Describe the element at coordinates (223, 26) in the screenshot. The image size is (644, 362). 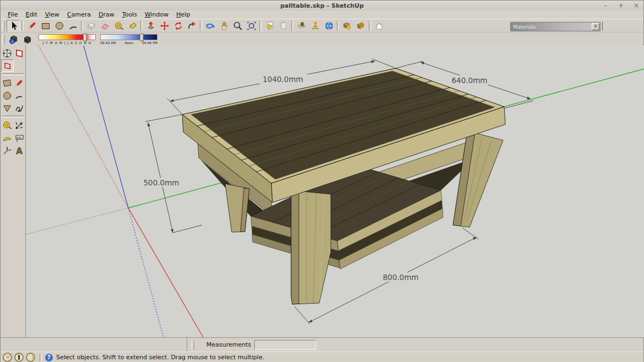
I see `pan-tool-button` at that location.